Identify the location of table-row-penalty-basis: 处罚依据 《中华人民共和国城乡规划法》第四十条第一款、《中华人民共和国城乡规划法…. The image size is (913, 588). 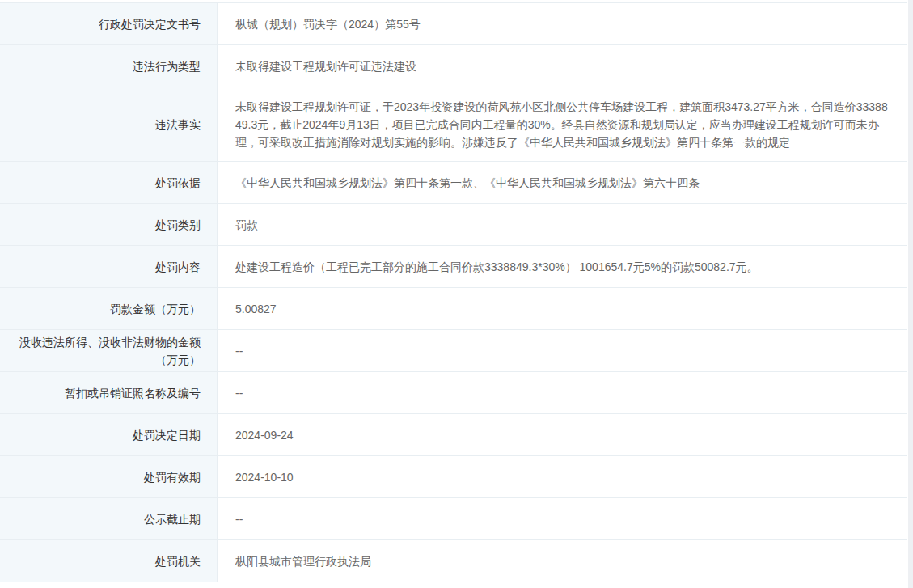
(454, 183).